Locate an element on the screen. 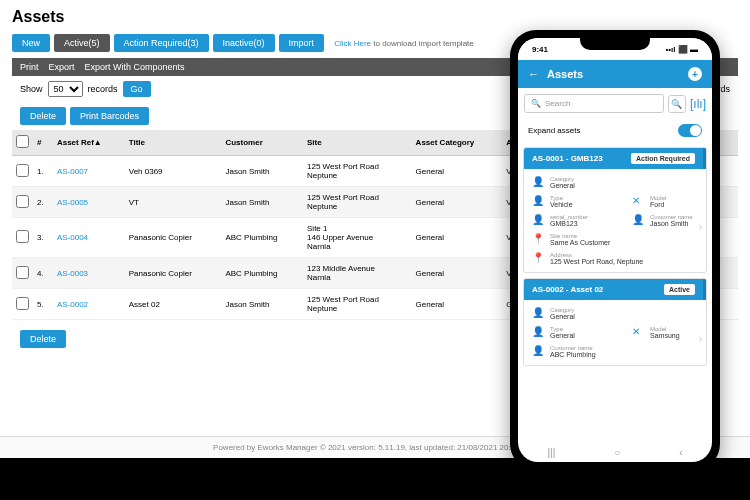  nav-recent-icon: ||| is located at coordinates (551, 452).